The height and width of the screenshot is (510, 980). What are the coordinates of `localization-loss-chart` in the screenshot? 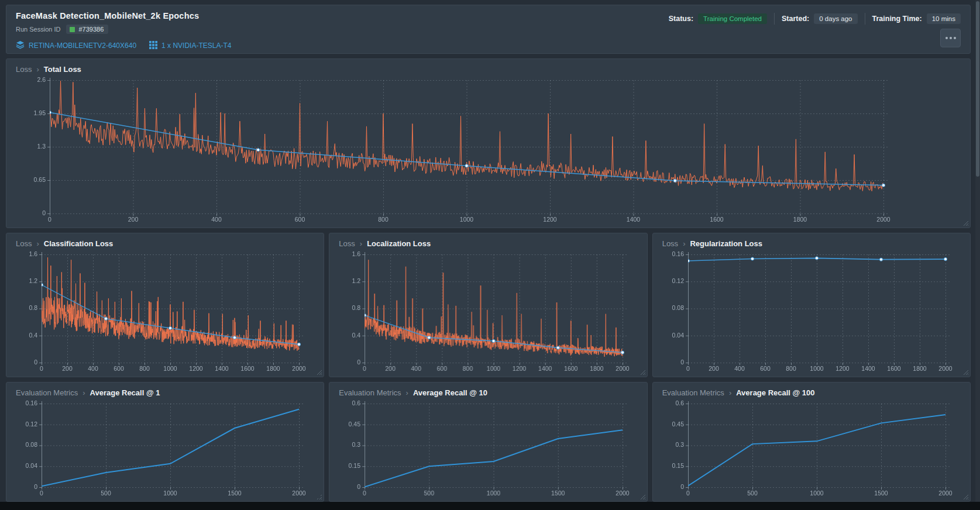 It's located at (488, 312).